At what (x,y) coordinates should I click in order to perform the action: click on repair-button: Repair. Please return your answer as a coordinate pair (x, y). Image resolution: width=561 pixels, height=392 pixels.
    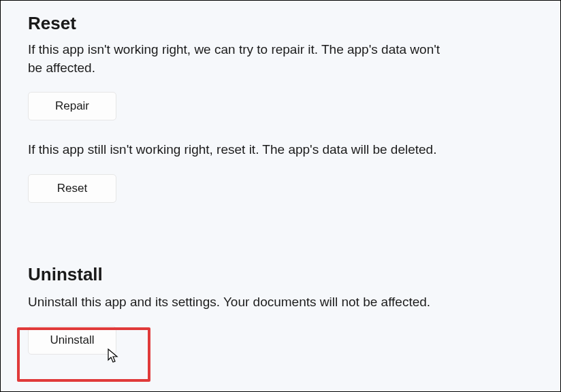
    Looking at the image, I should click on (72, 106).